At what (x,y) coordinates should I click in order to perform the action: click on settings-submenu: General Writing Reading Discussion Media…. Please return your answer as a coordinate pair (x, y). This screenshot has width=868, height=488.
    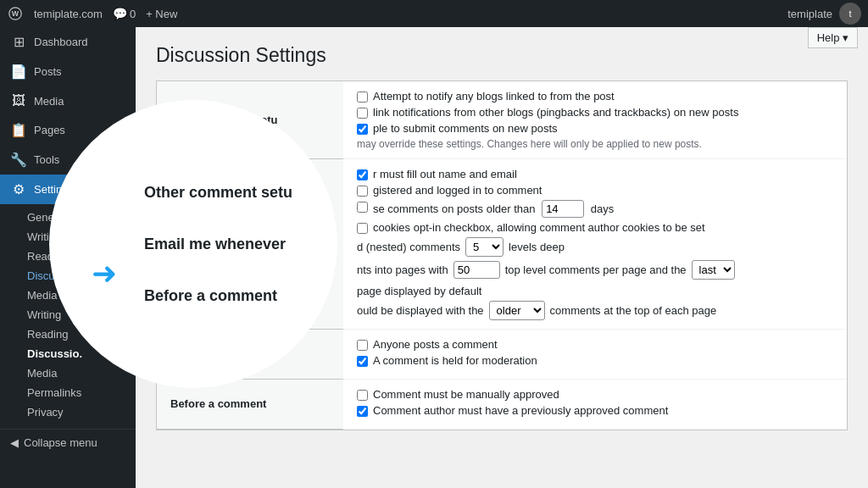
    Looking at the image, I should click on (68, 313).